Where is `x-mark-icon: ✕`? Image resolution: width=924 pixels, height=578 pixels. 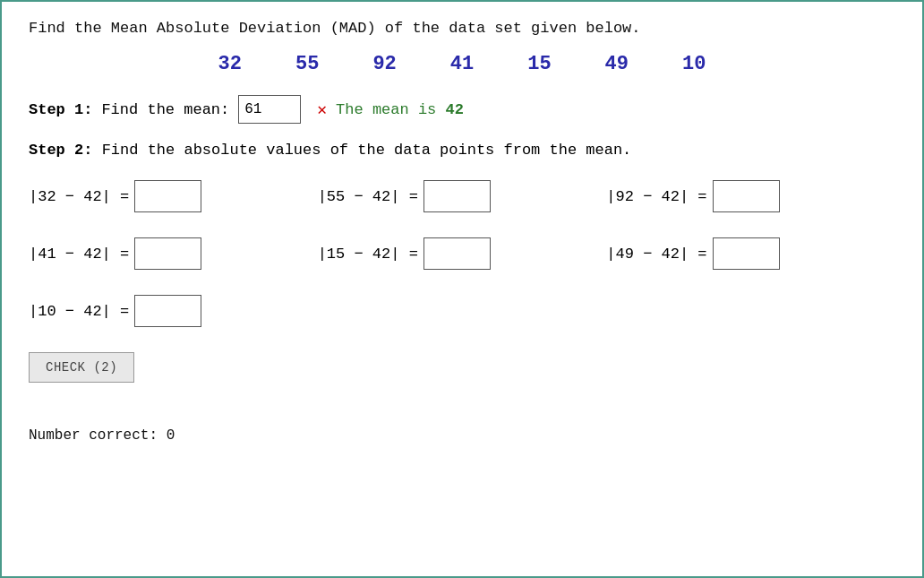
x-mark-icon: ✕ is located at coordinates (322, 109).